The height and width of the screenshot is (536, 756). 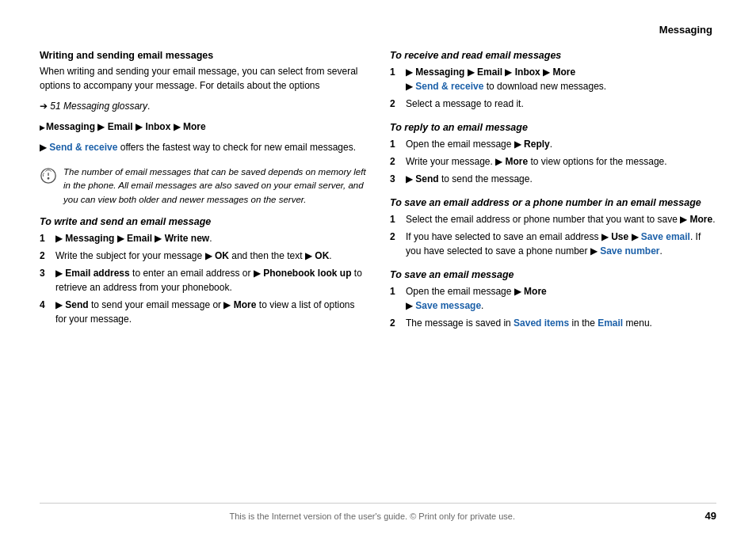 I want to click on step-3: 3 ▶ Email address to enter an email addr…, so click(x=203, y=280).